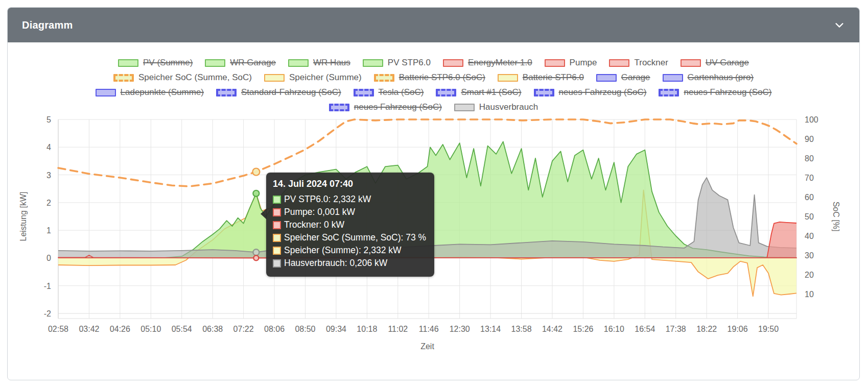 Image resolution: width=868 pixels, height=389 pixels. Describe the element at coordinates (336, 329) in the screenshot. I see `svg-text: 09:34` at that location.